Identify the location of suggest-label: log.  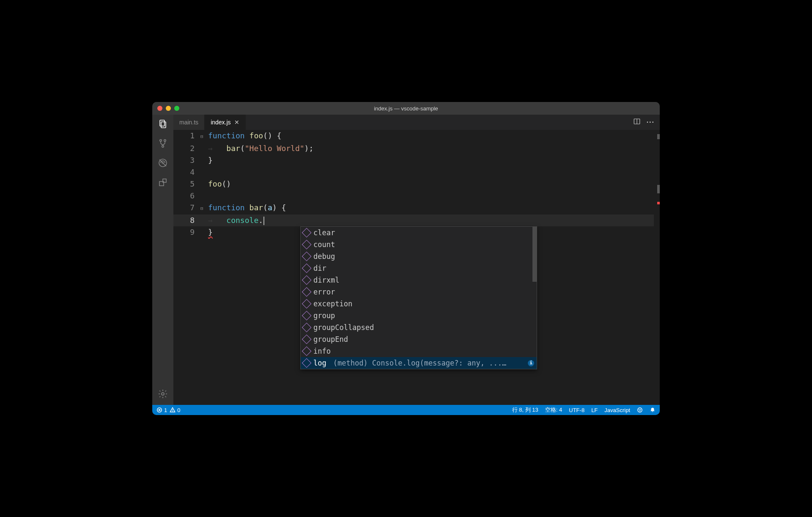
(320, 363).